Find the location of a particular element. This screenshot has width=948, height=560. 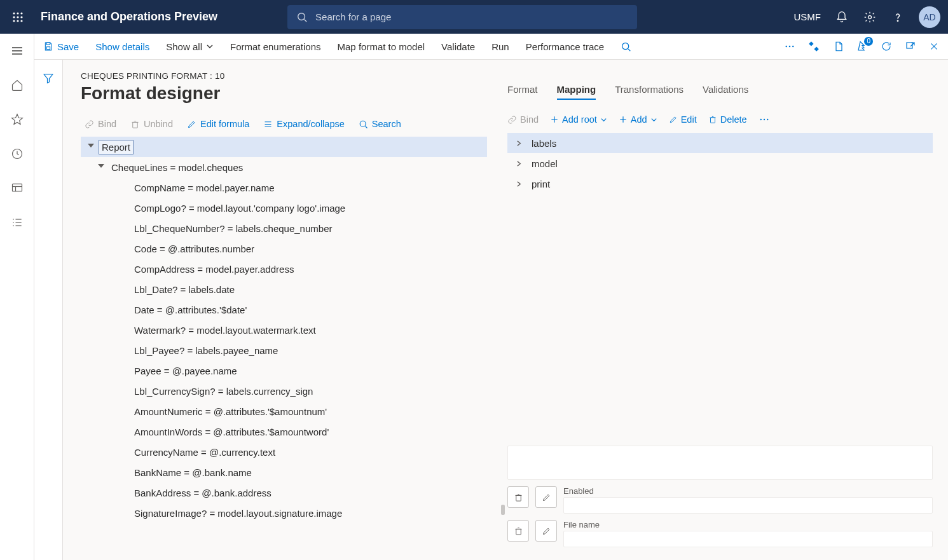

star-icon is located at coordinates (17, 120).